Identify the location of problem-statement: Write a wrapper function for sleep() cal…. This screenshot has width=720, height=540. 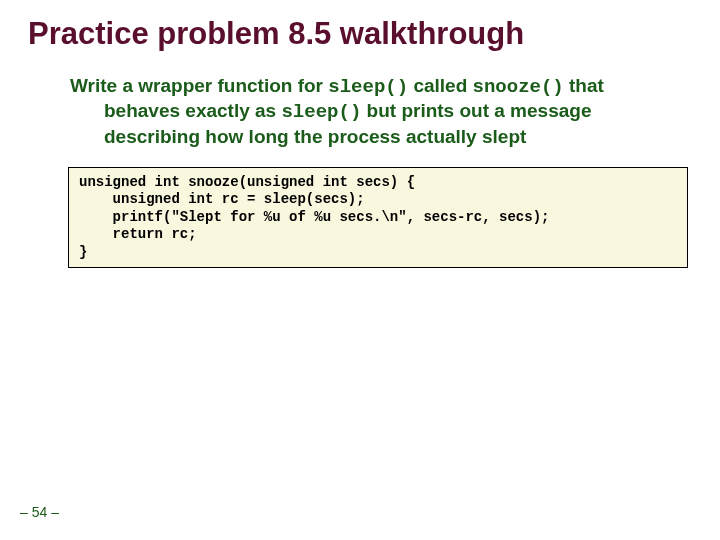
(360, 112).